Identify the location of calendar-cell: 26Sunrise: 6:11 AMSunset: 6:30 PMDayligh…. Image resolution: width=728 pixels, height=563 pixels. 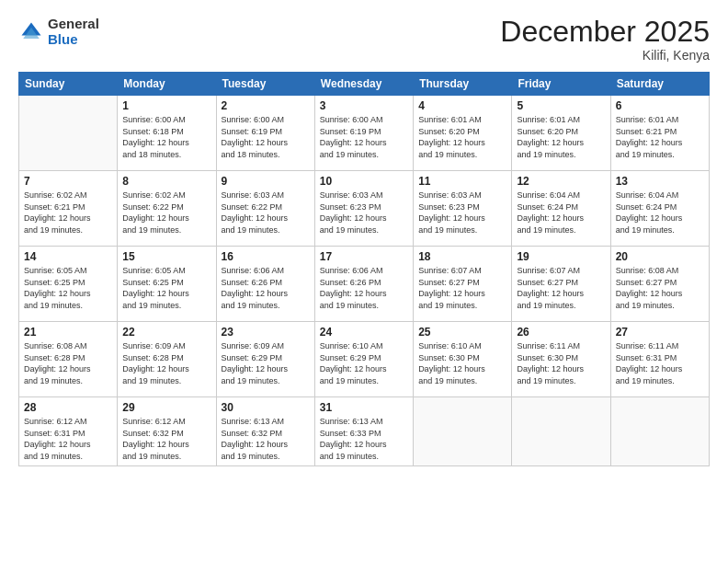
(561, 360).